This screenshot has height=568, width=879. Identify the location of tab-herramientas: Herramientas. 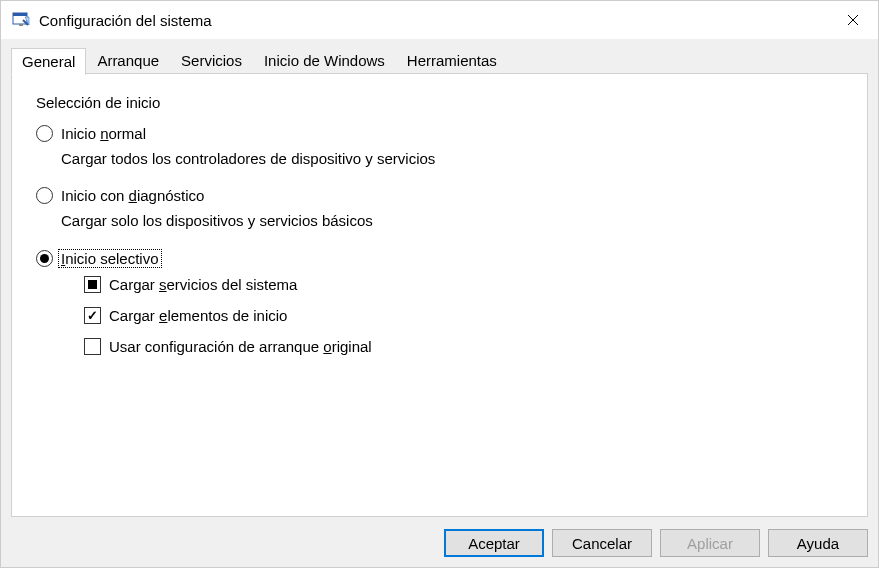
(452, 60).